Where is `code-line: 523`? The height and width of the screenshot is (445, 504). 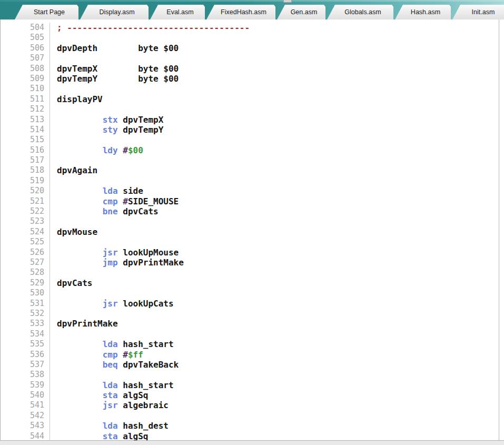 code-line: 523 is located at coordinates (250, 221).